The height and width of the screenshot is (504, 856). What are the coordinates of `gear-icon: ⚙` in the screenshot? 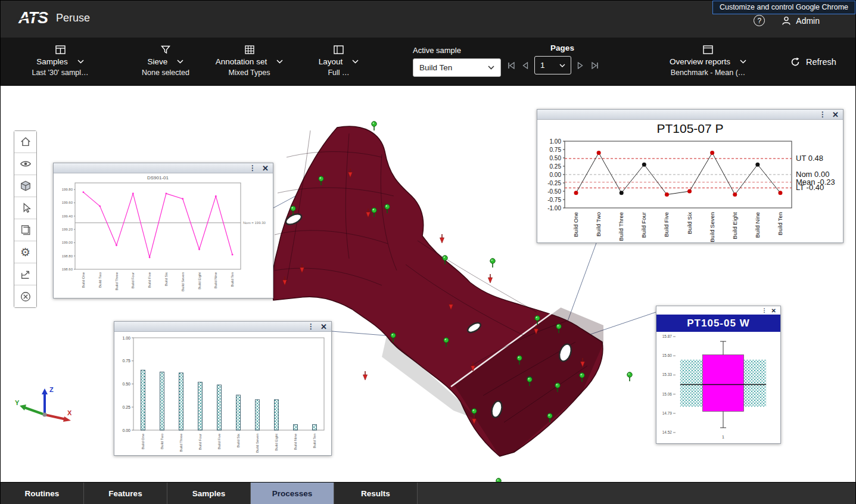 It's located at (25, 253).